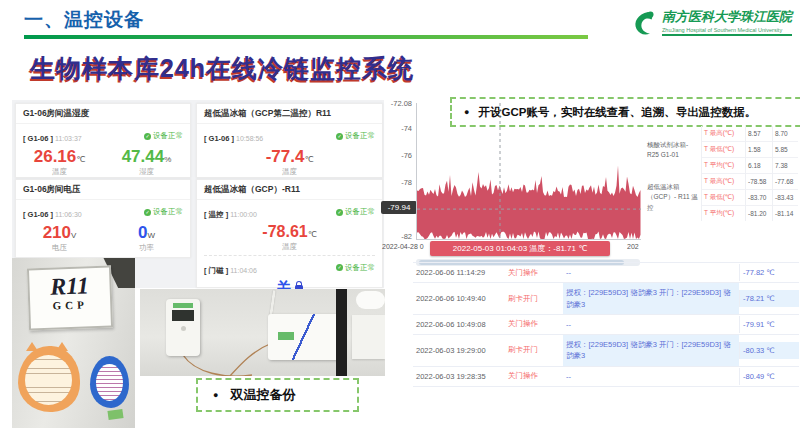  What do you see at coordinates (290, 114) in the screenshot?
I see `card-title: 超低温冰箱（GCP第二温控）R11` at bounding box center [290, 114].